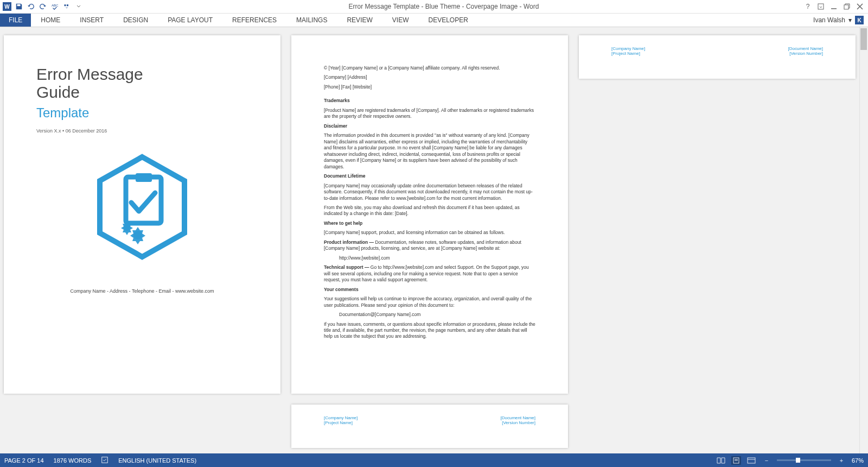 The width and height of the screenshot is (868, 467). I want to click on status-words: 1876 WORDS, so click(73, 460).